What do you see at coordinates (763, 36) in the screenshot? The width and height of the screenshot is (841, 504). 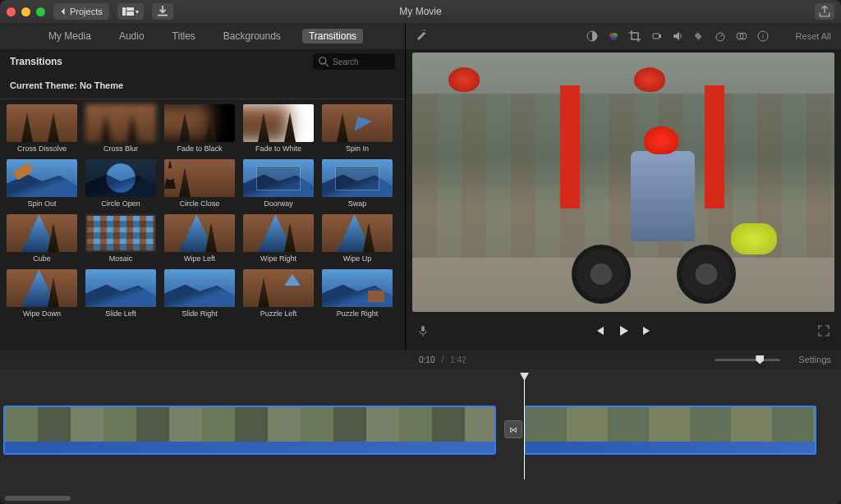 I see `info-icon: i` at bounding box center [763, 36].